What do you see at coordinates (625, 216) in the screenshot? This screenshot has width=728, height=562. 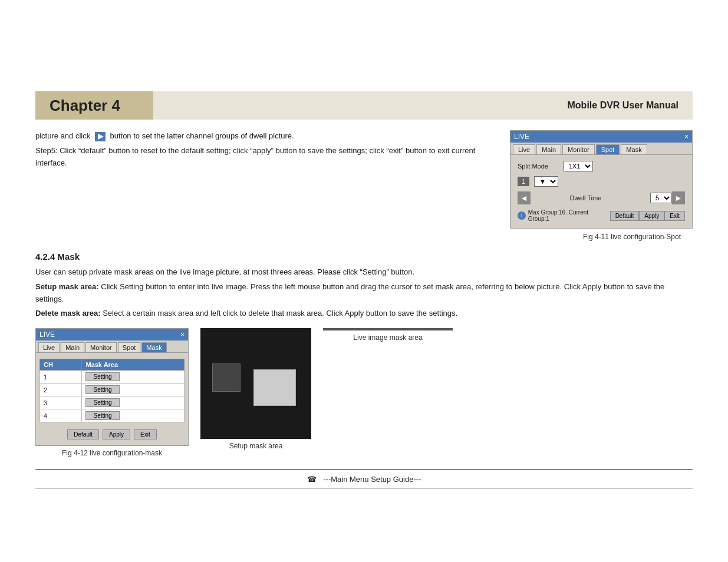 I see `default-button: Default` at bounding box center [625, 216].